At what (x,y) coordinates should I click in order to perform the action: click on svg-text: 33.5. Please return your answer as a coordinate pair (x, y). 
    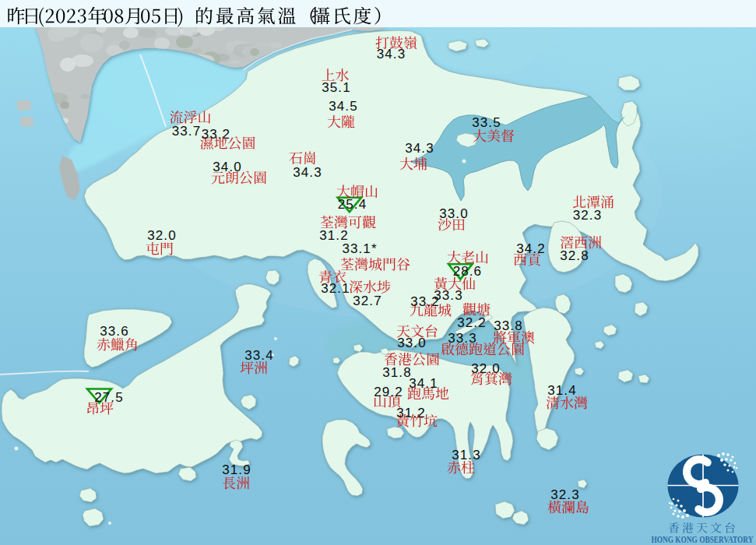
    Looking at the image, I should click on (487, 123).